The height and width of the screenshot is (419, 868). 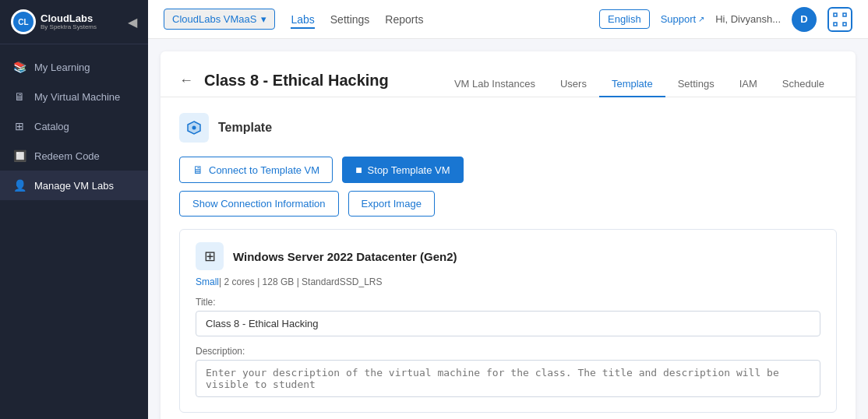 I want to click on tab-users: Users, so click(x=573, y=84).